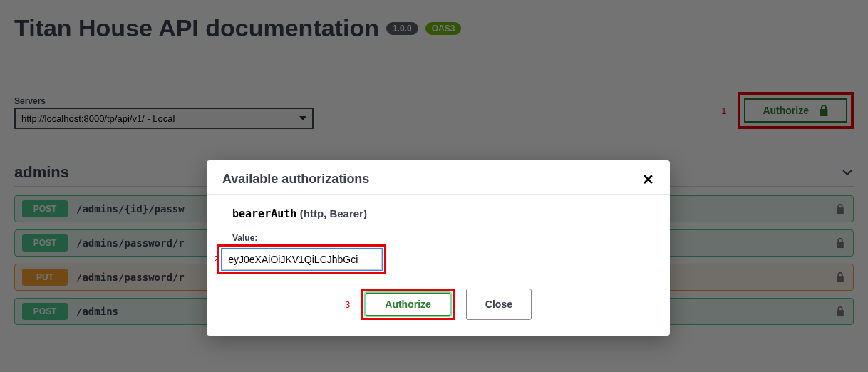 The image size is (868, 372). What do you see at coordinates (296, 180) in the screenshot?
I see `modal-title: Available authorizations` at bounding box center [296, 180].